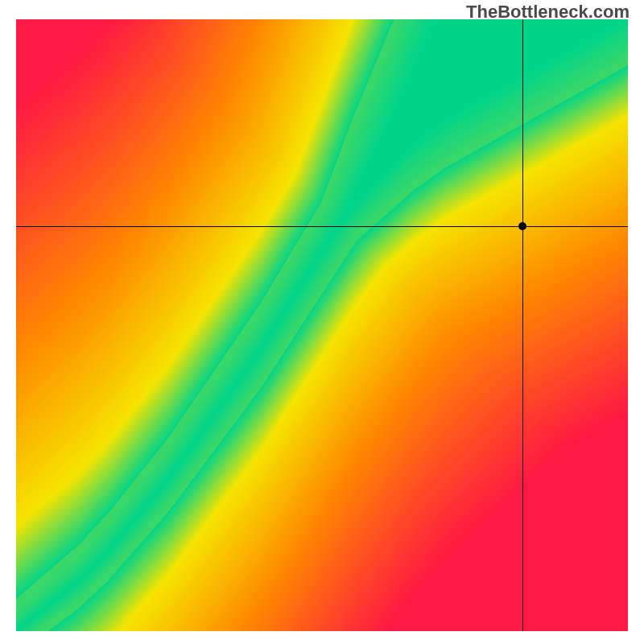 The height and width of the screenshot is (644, 644). Describe the element at coordinates (322, 227) in the screenshot. I see `crosshair-horizontal` at that location.